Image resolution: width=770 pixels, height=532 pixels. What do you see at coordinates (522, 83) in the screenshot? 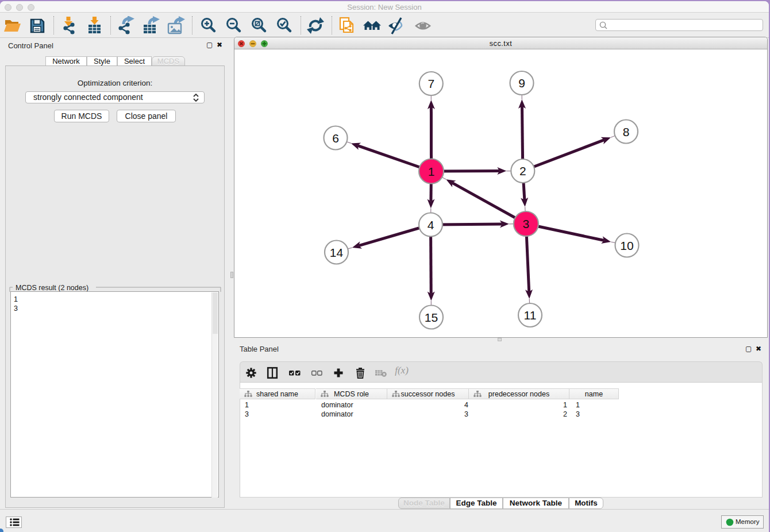
I see `svg-text: 9` at bounding box center [522, 83].